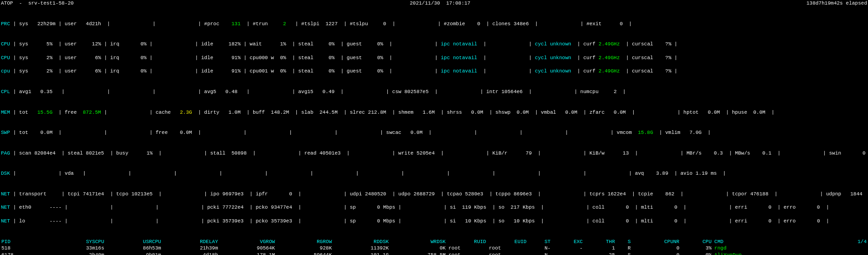  Describe the element at coordinates (339, 44) in the screenshot. I see `cpu-line-1: CPU | sys 5% | user 12% | irq 0% | | idl…` at that location.